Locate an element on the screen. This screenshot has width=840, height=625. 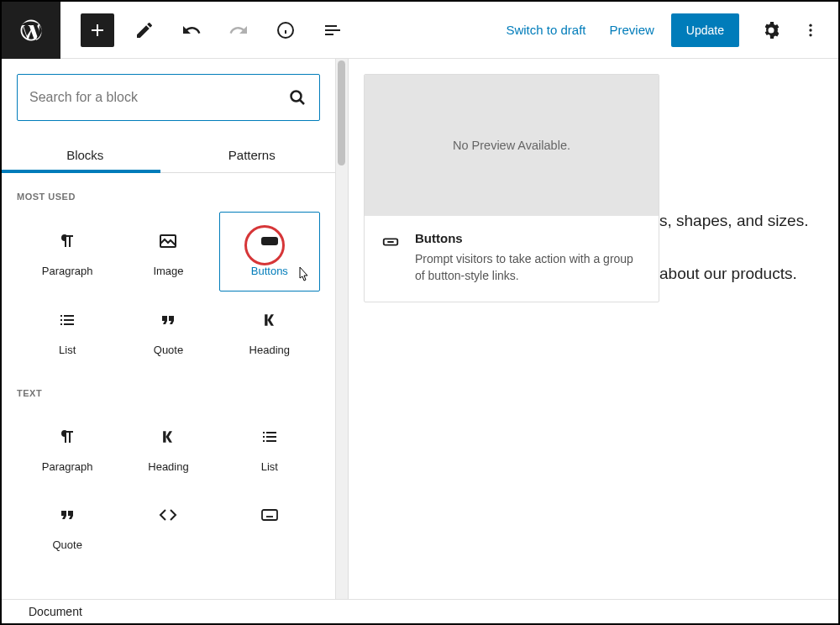
redo-icon is located at coordinates (239, 30).